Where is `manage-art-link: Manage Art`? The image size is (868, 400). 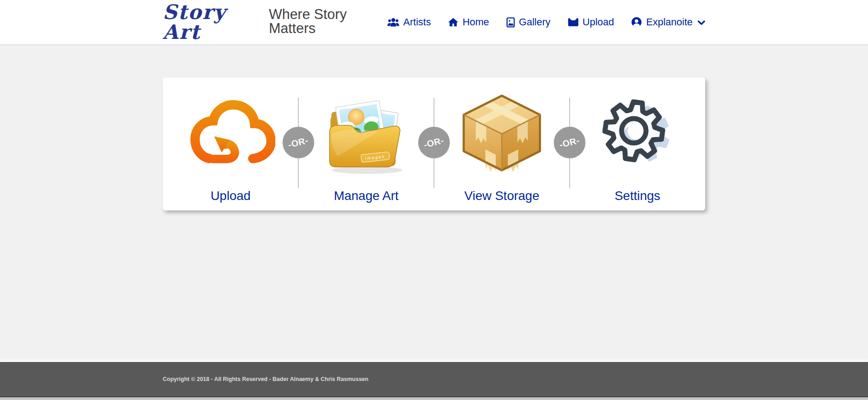
manage-art-link: Manage Art is located at coordinates (366, 196).